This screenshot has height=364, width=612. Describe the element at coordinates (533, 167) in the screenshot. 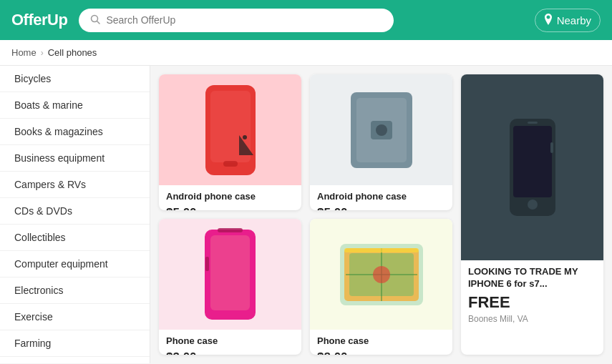

I see `product-image-p3` at that location.